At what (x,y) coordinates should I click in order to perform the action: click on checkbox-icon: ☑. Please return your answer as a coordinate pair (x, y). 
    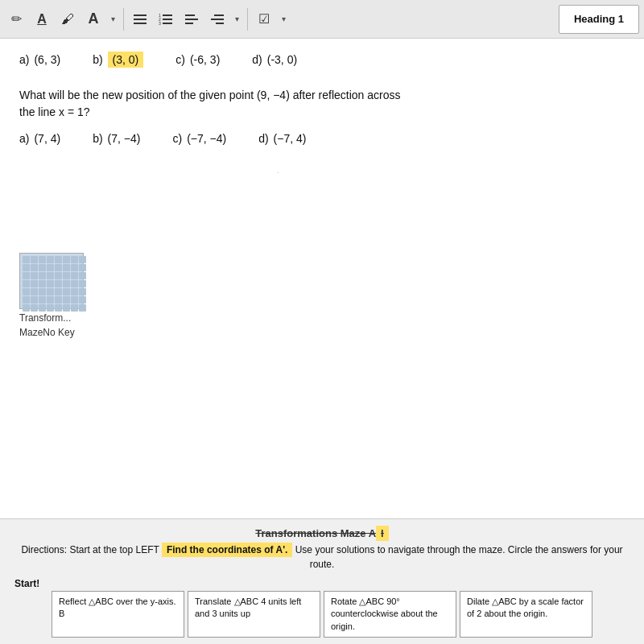
    Looking at the image, I should click on (264, 19).